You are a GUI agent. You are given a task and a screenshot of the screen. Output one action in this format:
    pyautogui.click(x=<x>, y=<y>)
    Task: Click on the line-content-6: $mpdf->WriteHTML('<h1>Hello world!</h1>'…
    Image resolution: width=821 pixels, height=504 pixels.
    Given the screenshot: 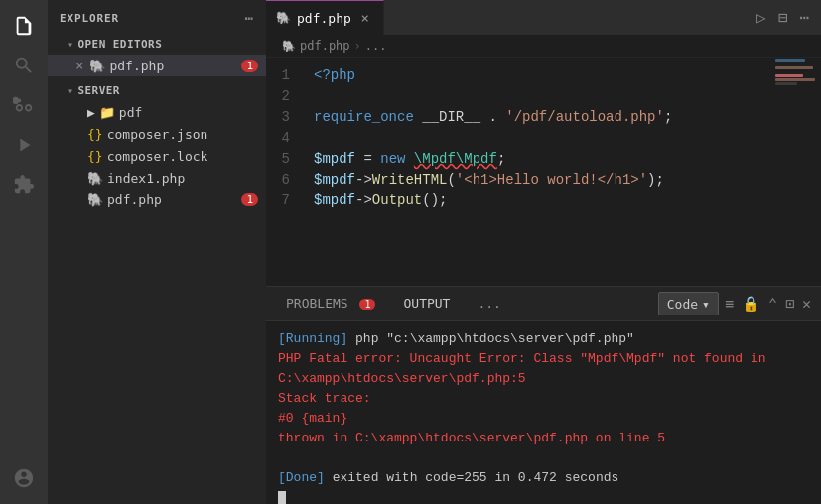 What is the action you would take?
    pyautogui.click(x=484, y=181)
    